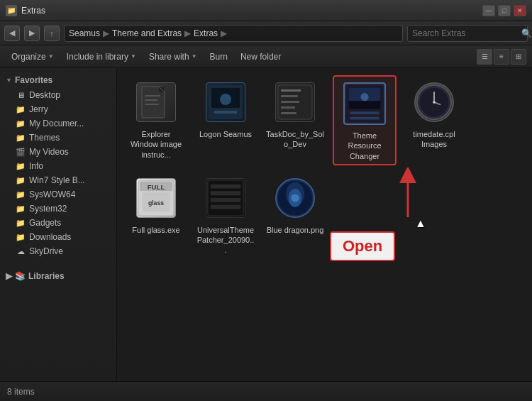  I want to click on file-icon-timedate-cpl, so click(434, 102).